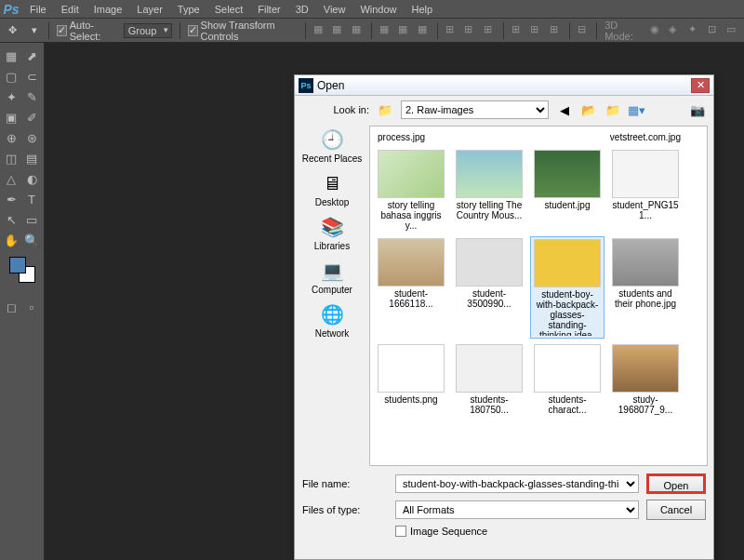 This screenshot has width=744, height=560. I want to click on dropdown-icon: ▾, so click(33, 31).